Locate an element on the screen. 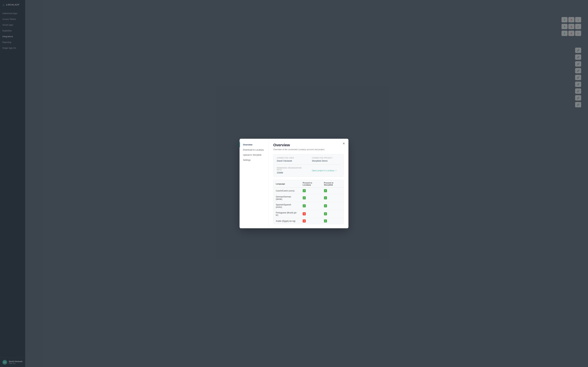 The image size is (588, 367). connected-user-label: CONNECTED USER is located at coordinates (285, 158).